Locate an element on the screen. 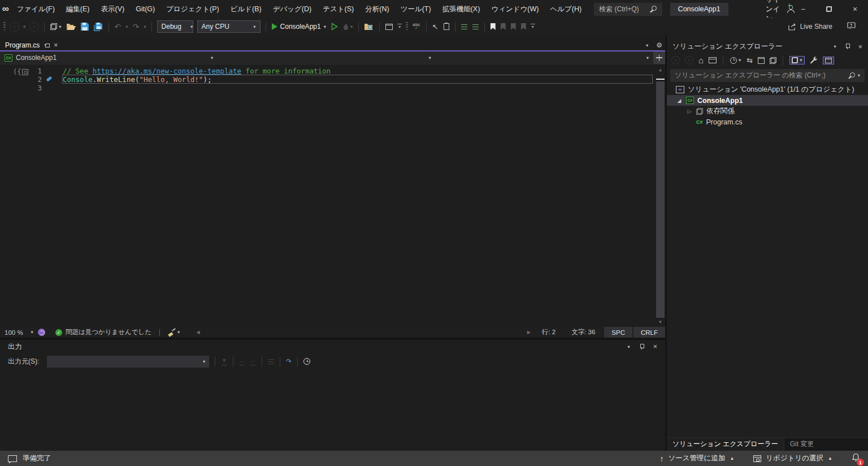 This screenshot has width=868, height=466. menu-analyze: 分析(N) is located at coordinates (377, 9).